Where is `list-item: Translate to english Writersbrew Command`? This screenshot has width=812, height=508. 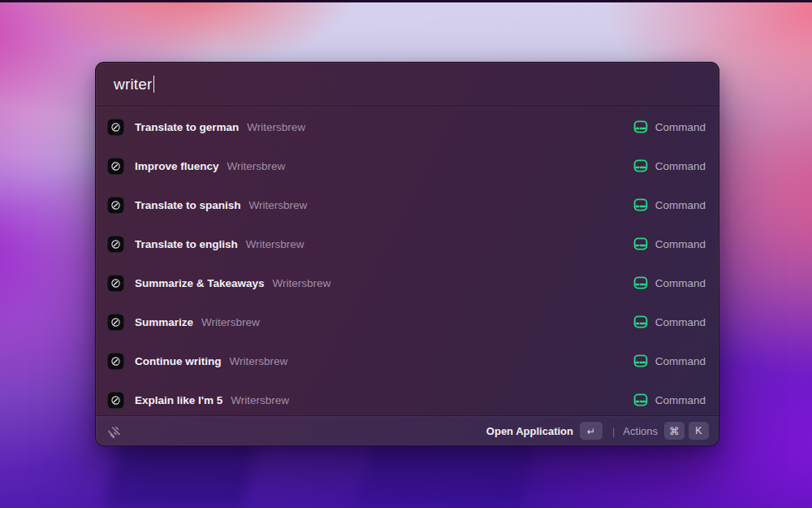 list-item: Translate to english Writersbrew Command is located at coordinates (408, 244).